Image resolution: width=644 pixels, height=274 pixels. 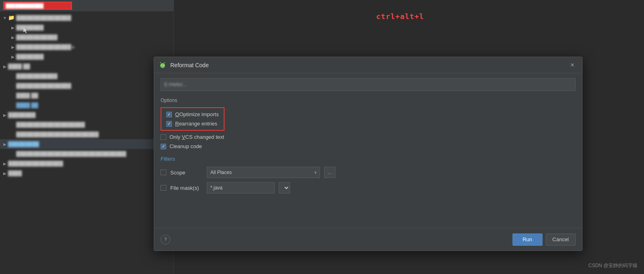 I want to click on dialog-title: Reformat Code, so click(x=369, y=65).